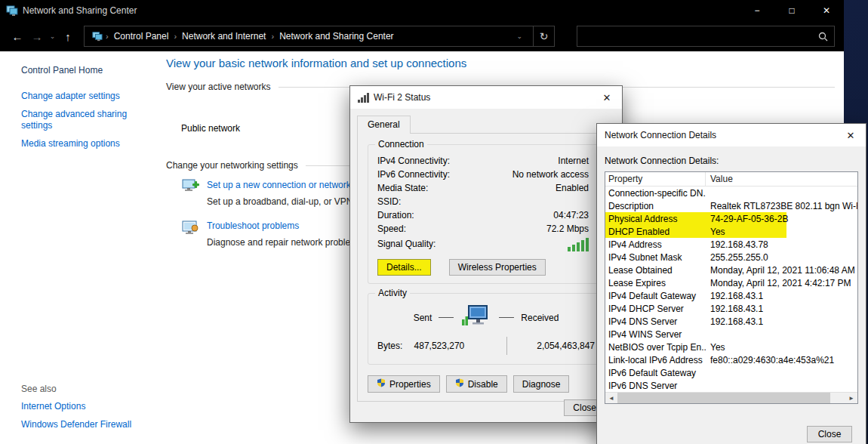  I want to click on maximize-button: □, so click(792, 11).